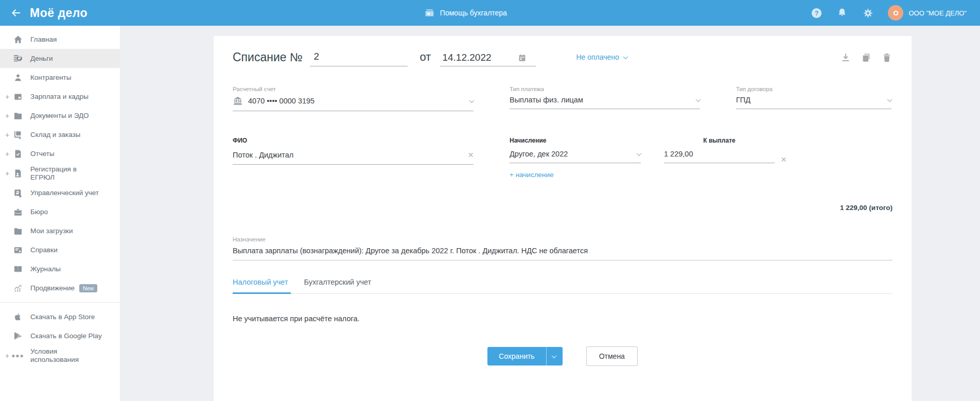 The image size is (980, 401). Describe the element at coordinates (16, 13) in the screenshot. I see `arrow-left-icon` at that location.